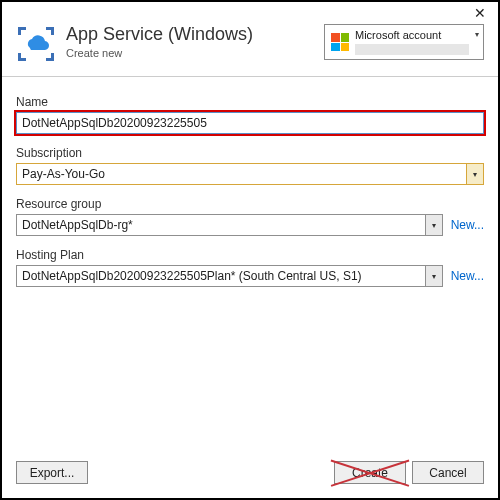 This screenshot has width=500, height=500. Describe the element at coordinates (250, 48) in the screenshot. I see `dialog-header: App Service (Windows) Create new Microso…` at that location.